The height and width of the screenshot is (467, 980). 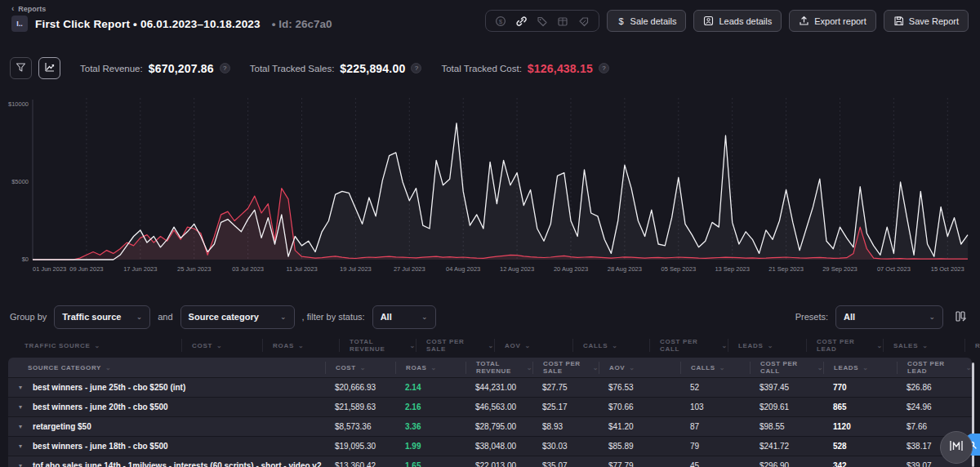 What do you see at coordinates (490, 446) in the screenshot?
I see `table-row: ▾best winners - june 18th - cbo $500$19,…` at bounding box center [490, 446].